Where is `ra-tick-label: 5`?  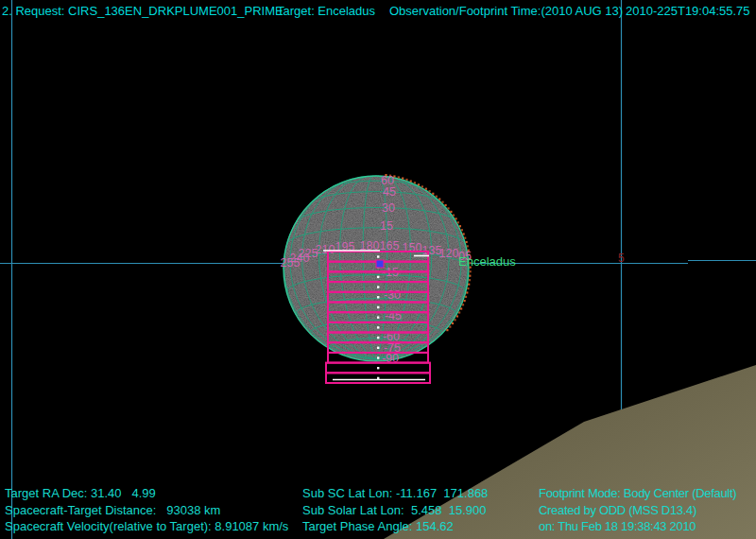
ra-tick-label: 5 is located at coordinates (622, 258).